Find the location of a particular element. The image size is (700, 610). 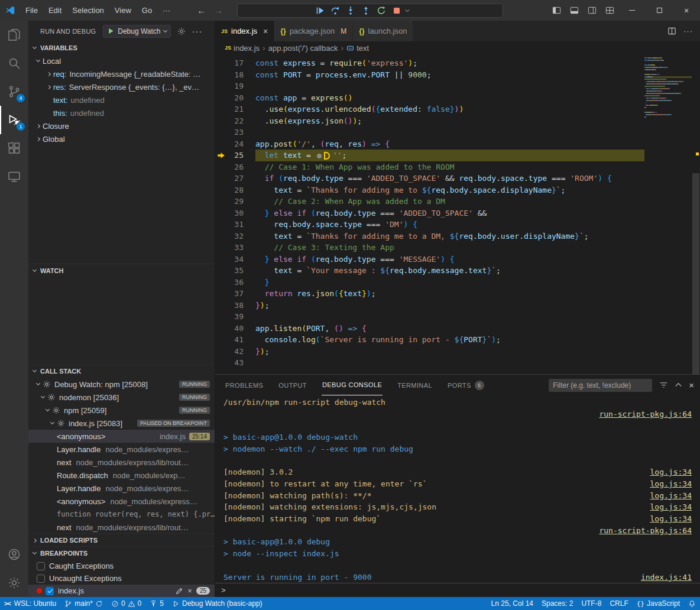

console-source-link: index.js:41 is located at coordinates (660, 577).